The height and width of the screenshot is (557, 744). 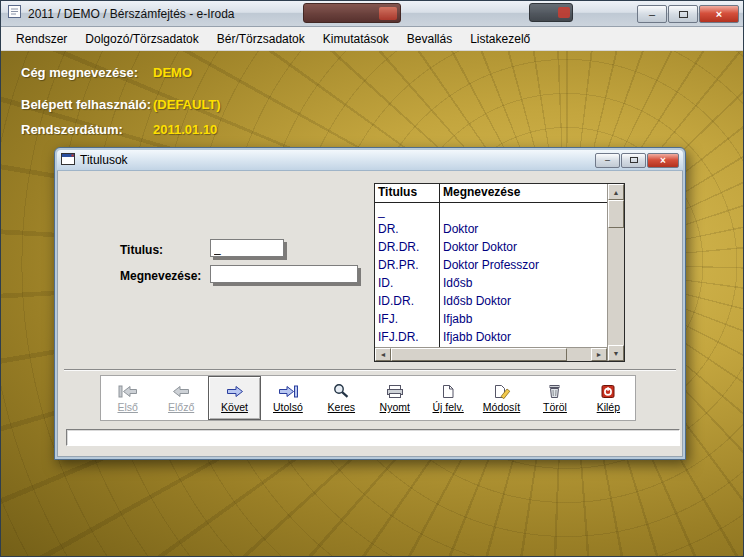 I want to click on dialog-maximize-button, so click(x=634, y=160).